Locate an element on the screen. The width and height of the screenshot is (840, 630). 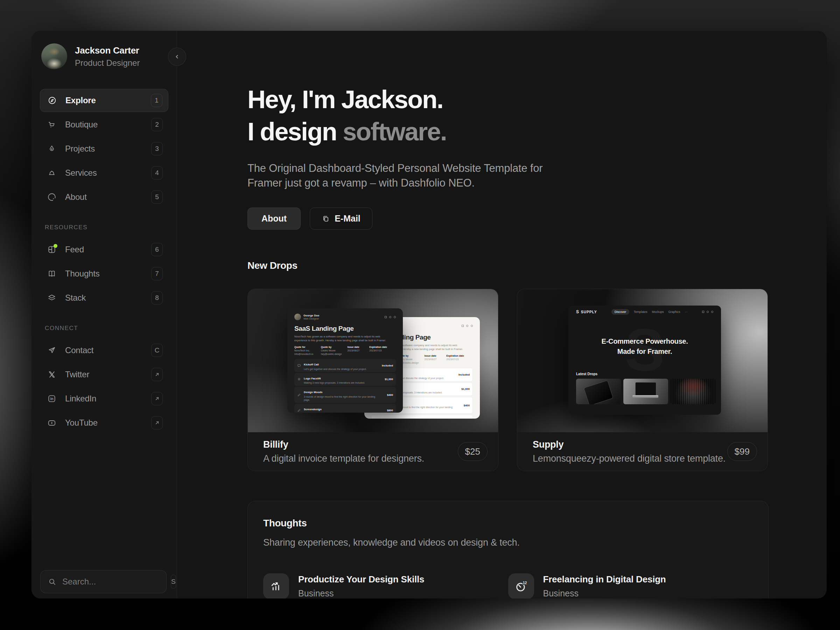
product-card-supply: S SSUPPLY Discover Templates Mockups Gra… is located at coordinates (643, 380).